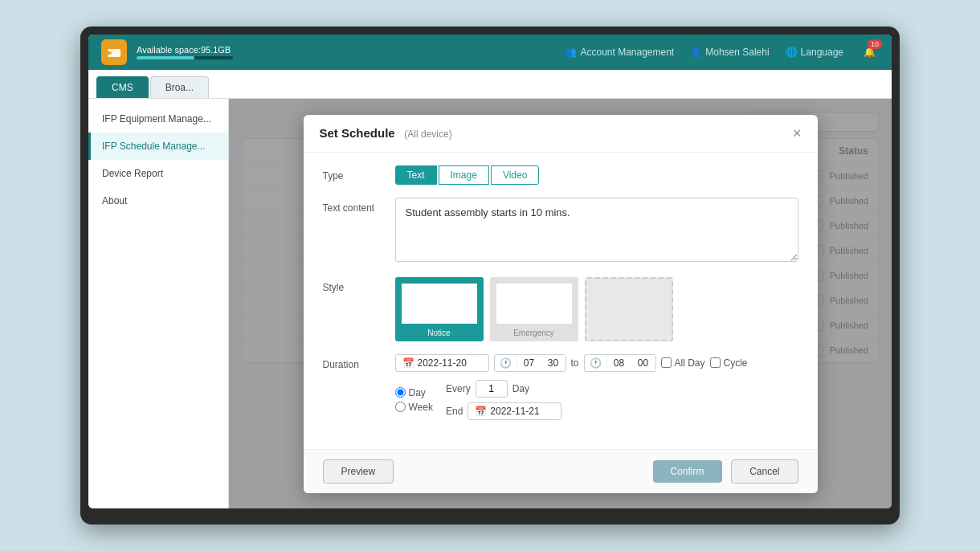 Image resolution: width=980 pixels, height=551 pixels. I want to click on radio-week: Week, so click(414, 407).